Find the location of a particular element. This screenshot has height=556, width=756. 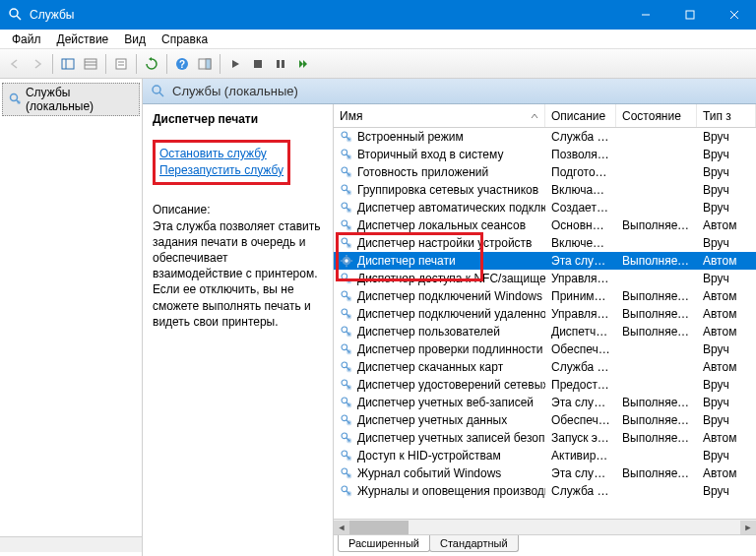

scroll-left-button: ◄ is located at coordinates (342, 527).